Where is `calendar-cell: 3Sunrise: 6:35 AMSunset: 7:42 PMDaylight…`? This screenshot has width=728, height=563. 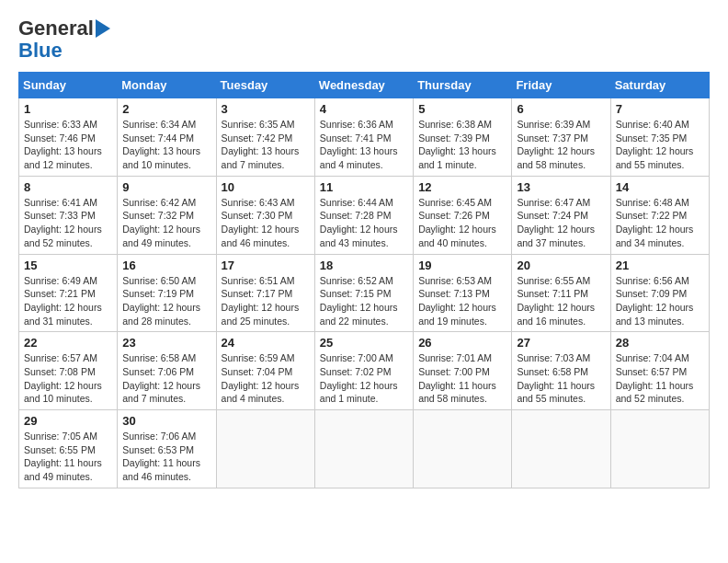 calendar-cell: 3Sunrise: 6:35 AMSunset: 7:42 PMDaylight… is located at coordinates (265, 138).